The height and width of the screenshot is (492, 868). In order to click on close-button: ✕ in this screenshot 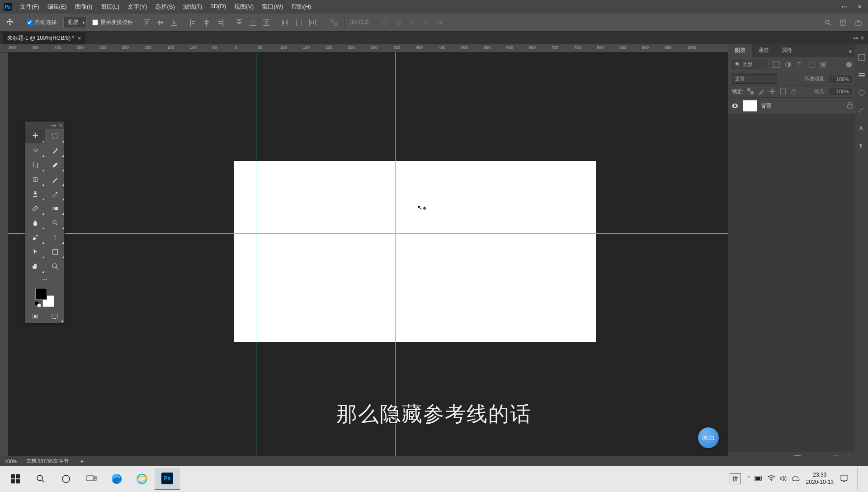, I will do `click(860, 7)`.